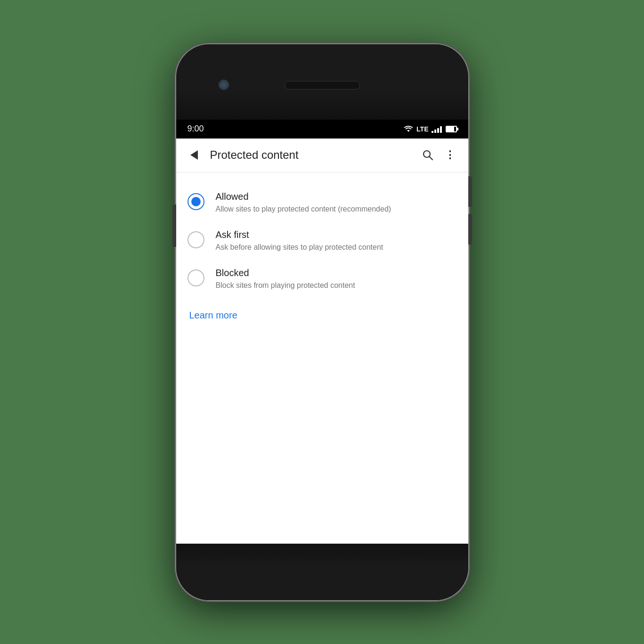 The height and width of the screenshot is (644, 644). Describe the element at coordinates (322, 129) in the screenshot. I see `status-bar: 9:00 LTE` at that location.